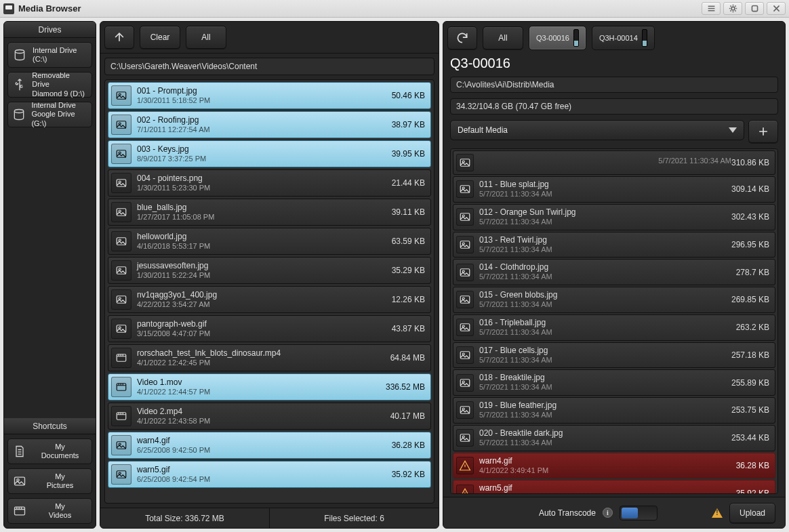  Describe the element at coordinates (754, 8) in the screenshot. I see `maximize-icon` at that location.